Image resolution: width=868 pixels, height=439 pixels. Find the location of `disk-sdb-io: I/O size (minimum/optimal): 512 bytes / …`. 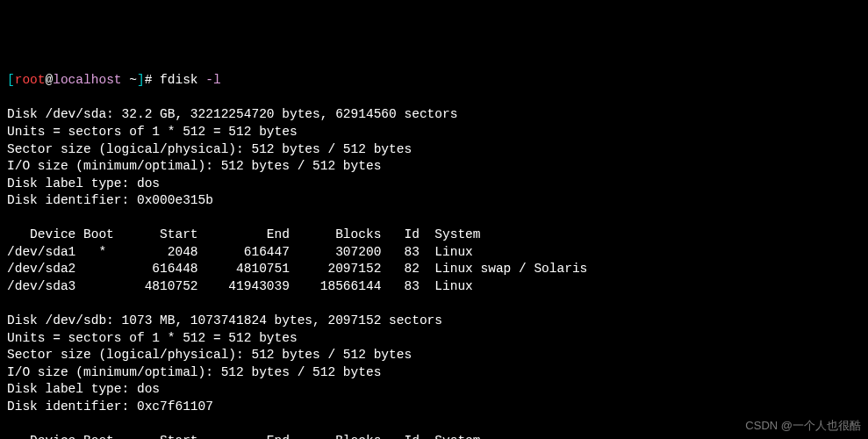

disk-sdb-io: I/O size (minimum/optimal): 512 bytes / … is located at coordinates (194, 372).